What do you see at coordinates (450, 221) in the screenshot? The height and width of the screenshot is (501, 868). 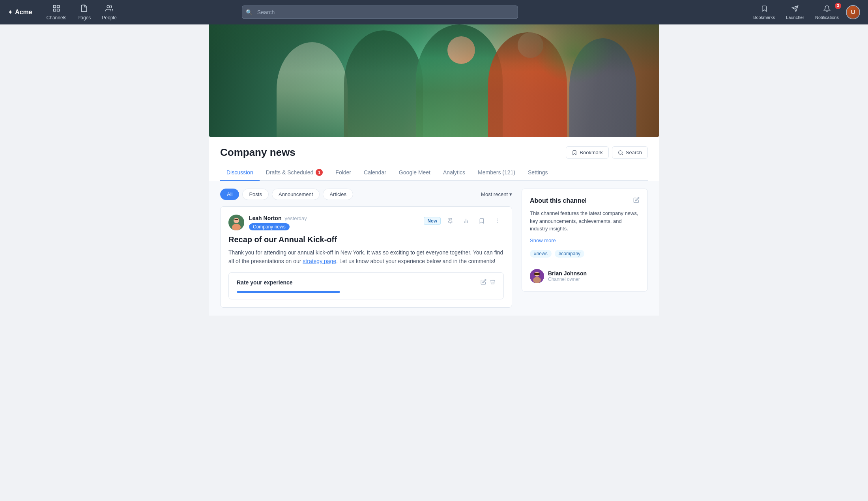 I see `pin-icon` at bounding box center [450, 221].